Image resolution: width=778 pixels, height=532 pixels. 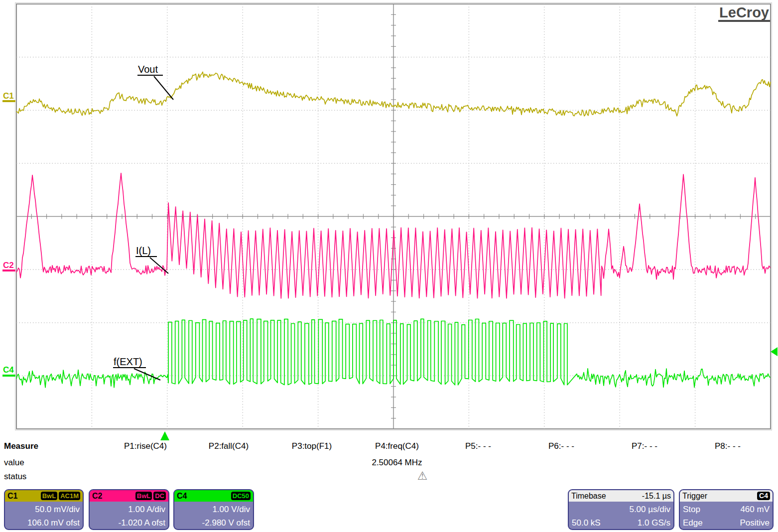 What do you see at coordinates (182, 496) in the screenshot?
I see `channel-id: C4` at bounding box center [182, 496].